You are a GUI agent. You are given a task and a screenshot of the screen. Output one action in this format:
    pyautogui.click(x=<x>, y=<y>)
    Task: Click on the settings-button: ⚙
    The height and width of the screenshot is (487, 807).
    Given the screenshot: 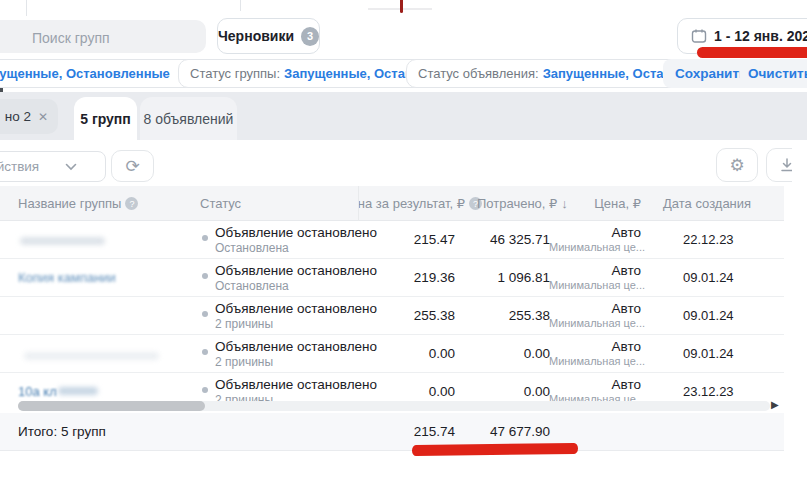 What is the action you would take?
    pyautogui.click(x=737, y=165)
    